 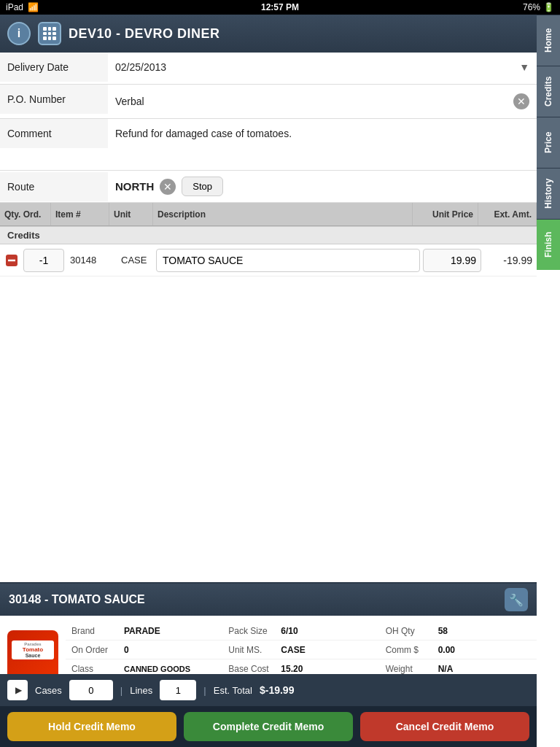 I want to click on time-display: 12:57 PM, so click(x=280, y=7).